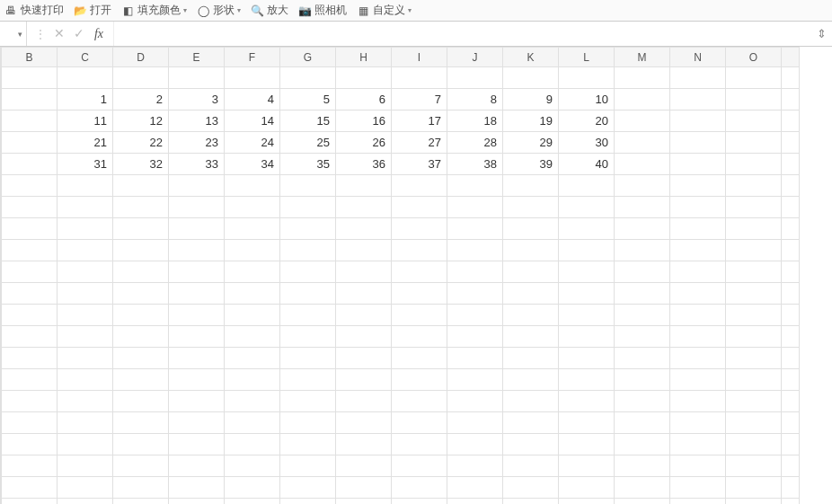  Describe the element at coordinates (308, 100) in the screenshot. I see `cell: 5` at that location.